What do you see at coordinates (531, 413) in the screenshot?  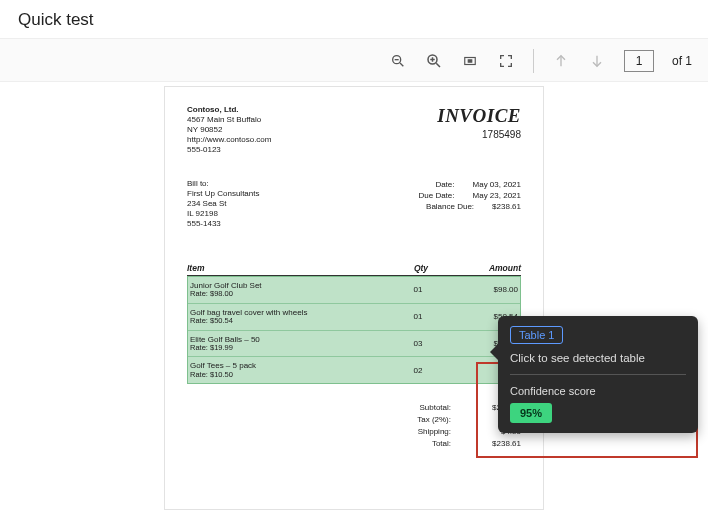 I see `confidence-badge: 95%` at bounding box center [531, 413].